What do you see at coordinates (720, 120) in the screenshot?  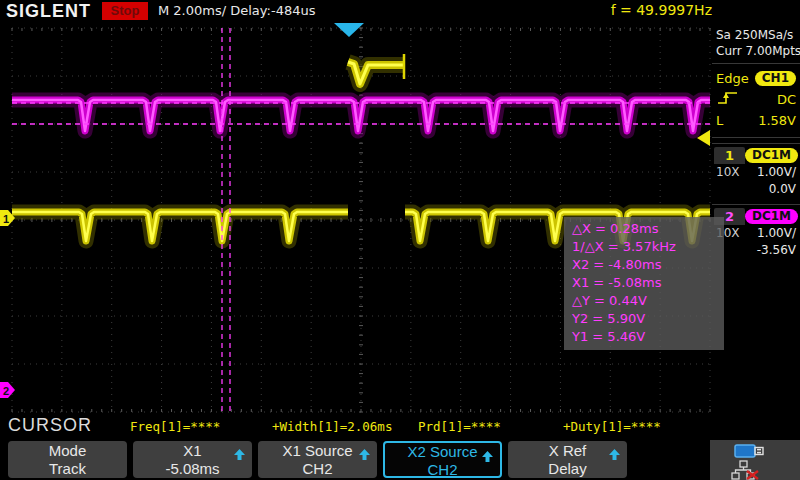 I see `trigger-level-label: L` at bounding box center [720, 120].